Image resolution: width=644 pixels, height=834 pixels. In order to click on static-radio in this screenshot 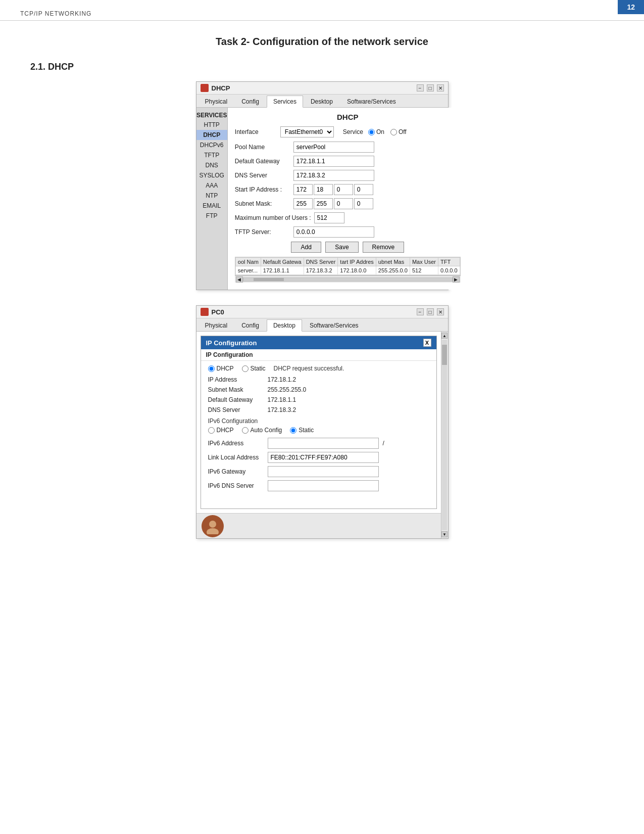, I will do `click(245, 369)`.